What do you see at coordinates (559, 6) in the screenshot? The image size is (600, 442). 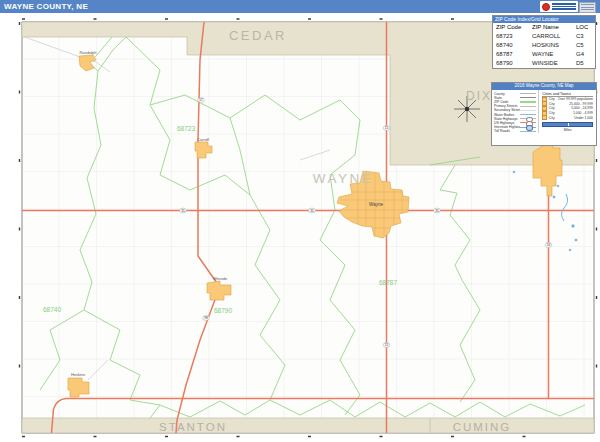 I see `brand-logo` at bounding box center [559, 6].